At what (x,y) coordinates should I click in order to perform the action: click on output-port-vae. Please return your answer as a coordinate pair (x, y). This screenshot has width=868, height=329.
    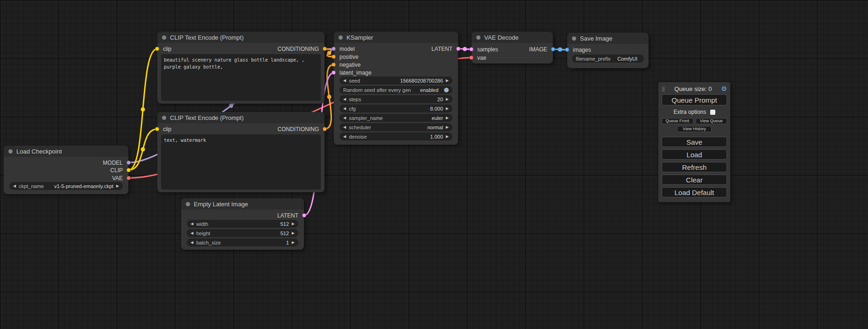
    Looking at the image, I should click on (129, 178).